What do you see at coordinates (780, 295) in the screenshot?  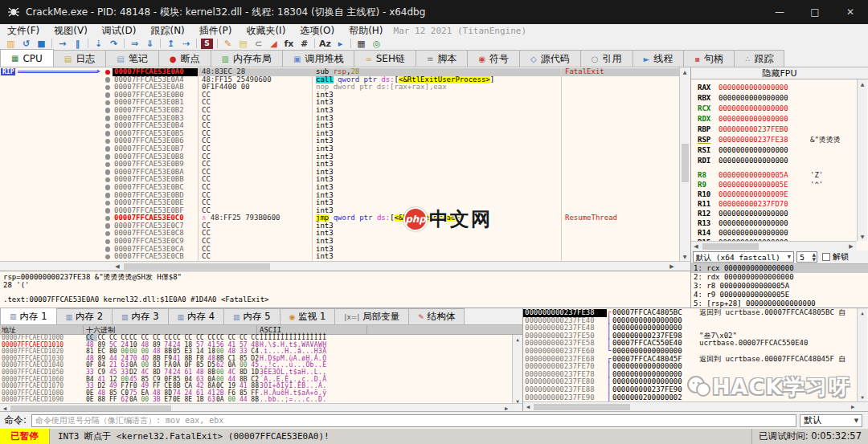 I see `argument-row: 4: r9 000000000000005E` at bounding box center [780, 295].